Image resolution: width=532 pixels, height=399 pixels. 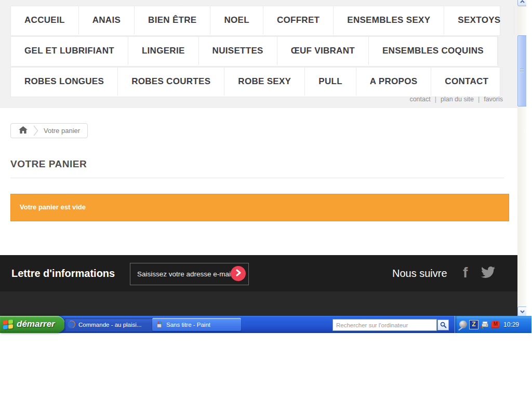 What do you see at coordinates (488, 99) in the screenshot?
I see `link-favoris: favoris` at bounding box center [488, 99].